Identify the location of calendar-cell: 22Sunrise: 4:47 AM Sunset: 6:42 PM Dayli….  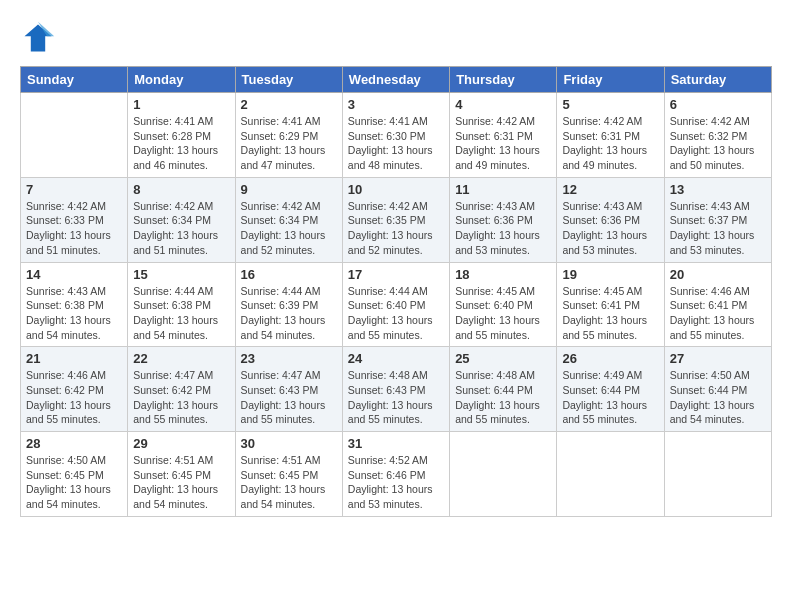
(182, 390).